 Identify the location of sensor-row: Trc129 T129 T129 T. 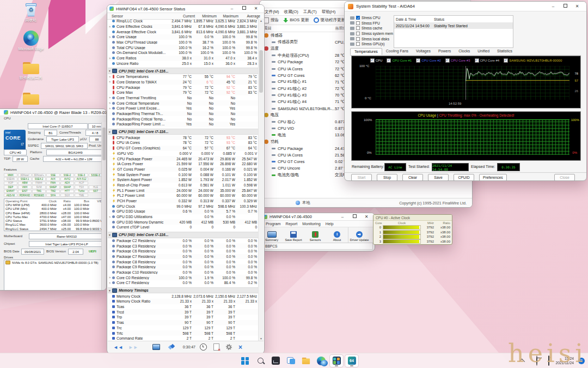
(183, 328).